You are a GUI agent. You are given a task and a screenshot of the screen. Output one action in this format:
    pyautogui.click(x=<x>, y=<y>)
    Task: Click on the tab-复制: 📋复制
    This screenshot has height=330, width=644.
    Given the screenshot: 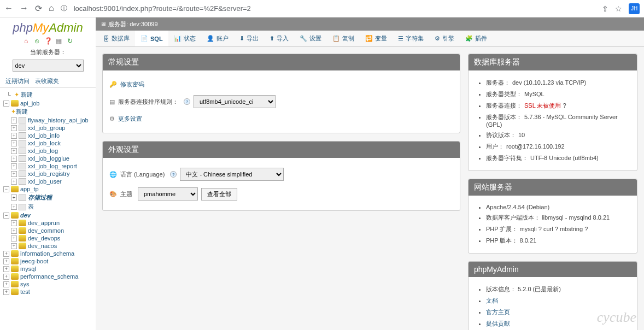 What is the action you would take?
    pyautogui.click(x=343, y=38)
    